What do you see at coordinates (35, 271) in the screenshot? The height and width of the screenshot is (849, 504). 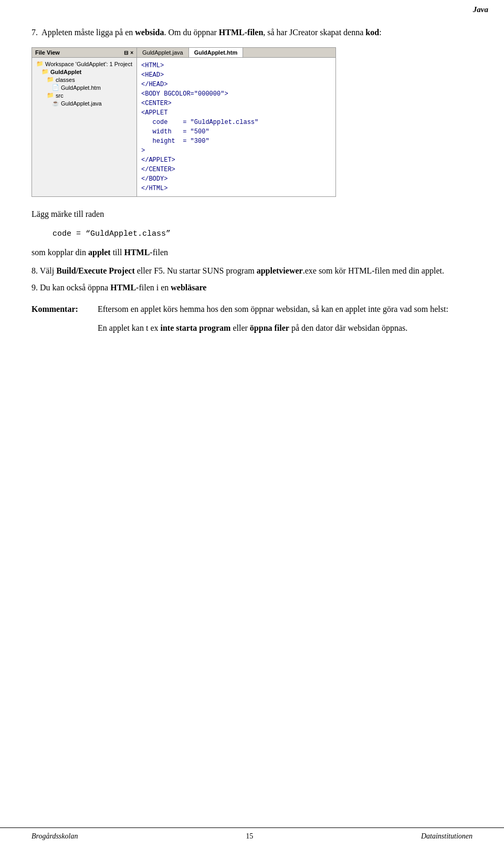 I see `step8-number: 8.` at bounding box center [35, 271].